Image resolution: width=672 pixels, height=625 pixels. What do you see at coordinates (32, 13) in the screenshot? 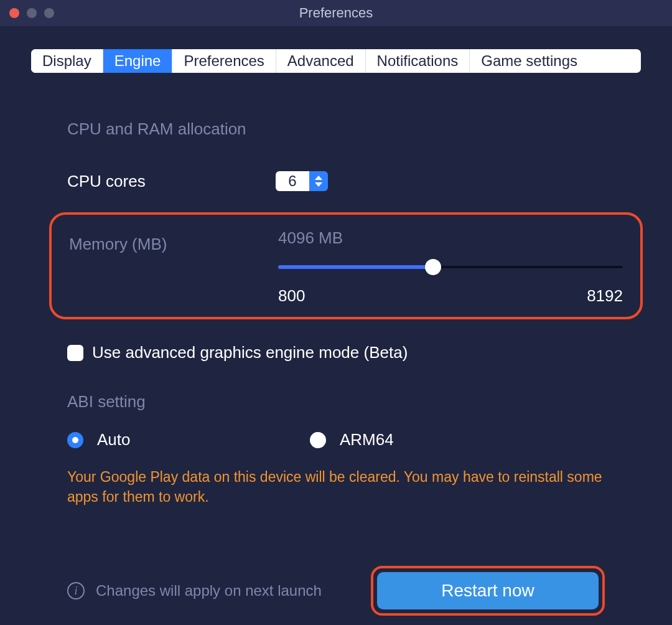
I see `minimize-icon` at bounding box center [32, 13].